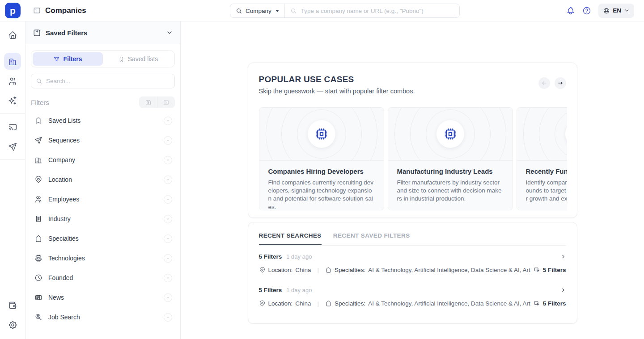  What do you see at coordinates (103, 219) in the screenshot?
I see `filter-row-industry: Industry` at bounding box center [103, 219].